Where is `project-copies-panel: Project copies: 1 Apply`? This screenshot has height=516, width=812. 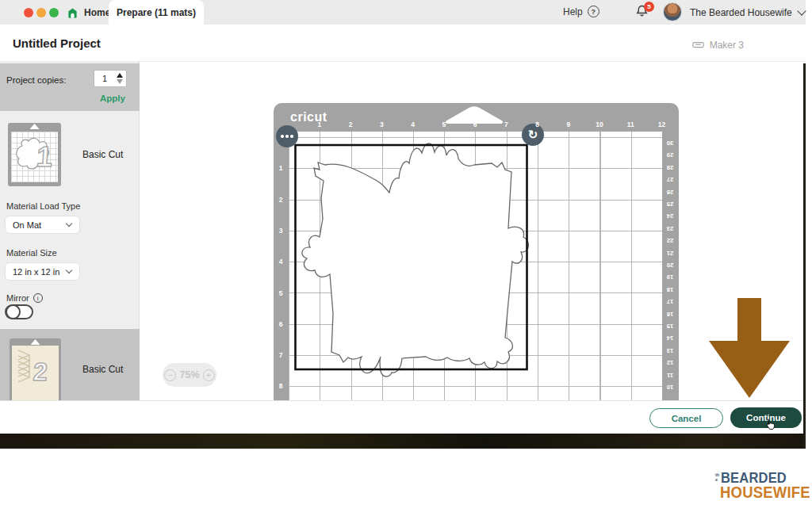
project-copies-panel: Project copies: 1 Apply is located at coordinates (70, 87).